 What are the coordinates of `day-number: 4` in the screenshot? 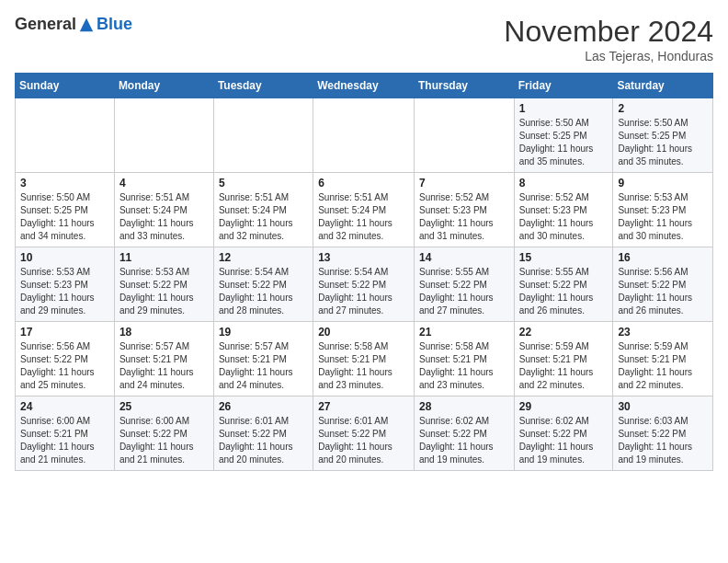 It's located at (164, 183).